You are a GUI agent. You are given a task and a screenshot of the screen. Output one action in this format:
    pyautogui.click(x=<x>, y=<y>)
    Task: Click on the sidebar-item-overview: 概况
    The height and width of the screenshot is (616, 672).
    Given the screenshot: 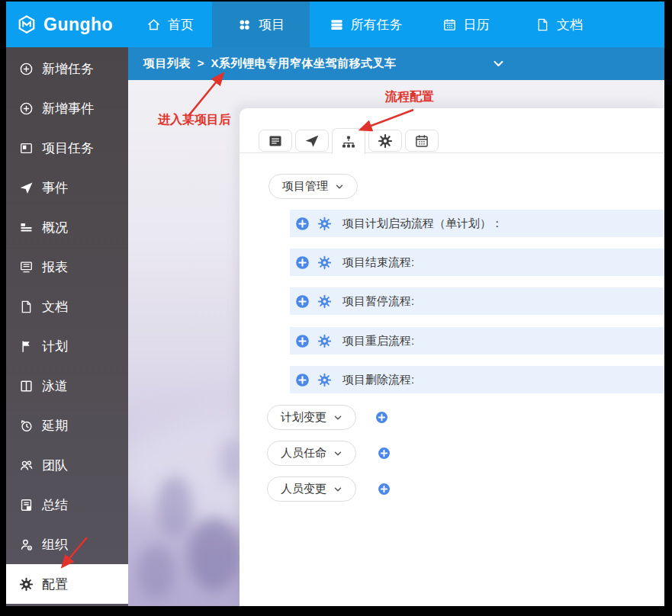 What is the action you would take?
    pyautogui.click(x=67, y=227)
    